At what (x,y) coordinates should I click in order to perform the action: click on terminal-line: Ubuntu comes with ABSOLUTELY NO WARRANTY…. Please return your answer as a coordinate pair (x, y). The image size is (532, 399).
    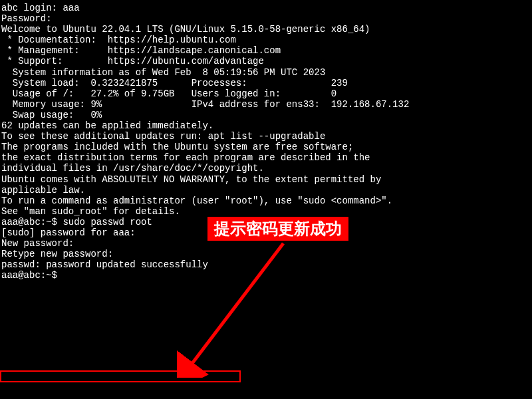
    Looking at the image, I should click on (267, 180).